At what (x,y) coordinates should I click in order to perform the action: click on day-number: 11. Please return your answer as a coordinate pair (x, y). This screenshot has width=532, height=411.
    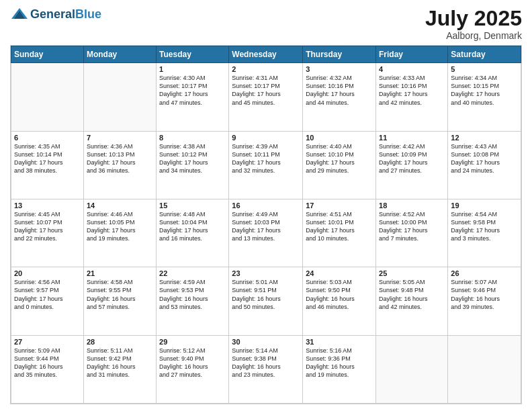
    Looking at the image, I should click on (412, 138).